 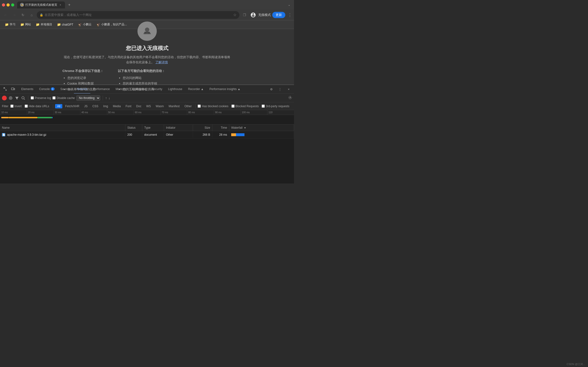 What do you see at coordinates (160, 106) in the screenshot?
I see `filter-type-wasm: Wasm` at bounding box center [160, 106].